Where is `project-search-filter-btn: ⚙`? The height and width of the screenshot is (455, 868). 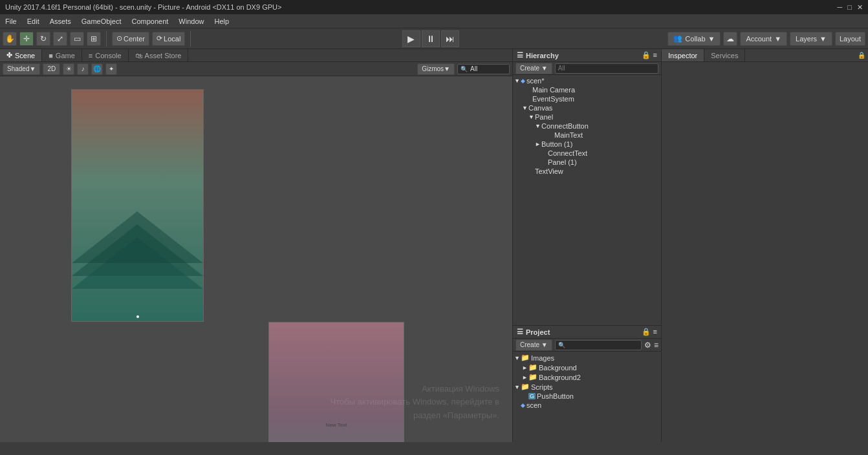 project-search-filter-btn: ⚙ is located at coordinates (648, 345).